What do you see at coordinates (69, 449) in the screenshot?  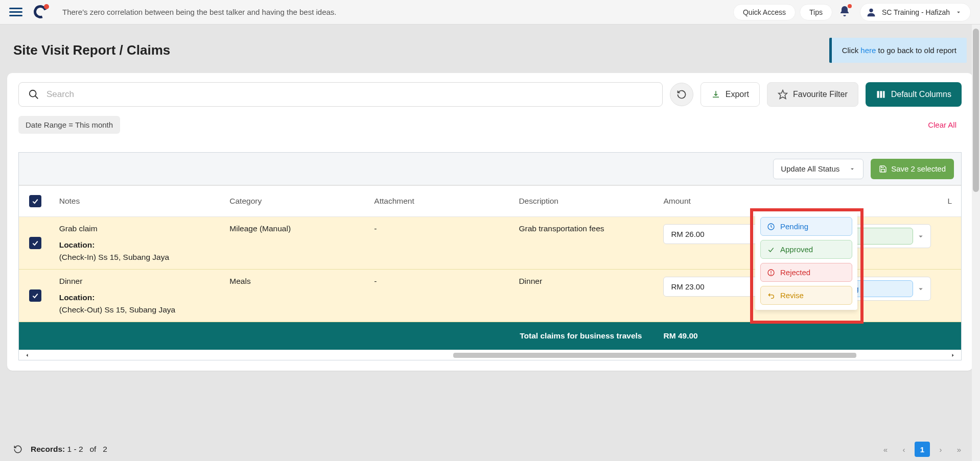 I see `records-label: Records: 1 - 2 of 2` at bounding box center [69, 449].